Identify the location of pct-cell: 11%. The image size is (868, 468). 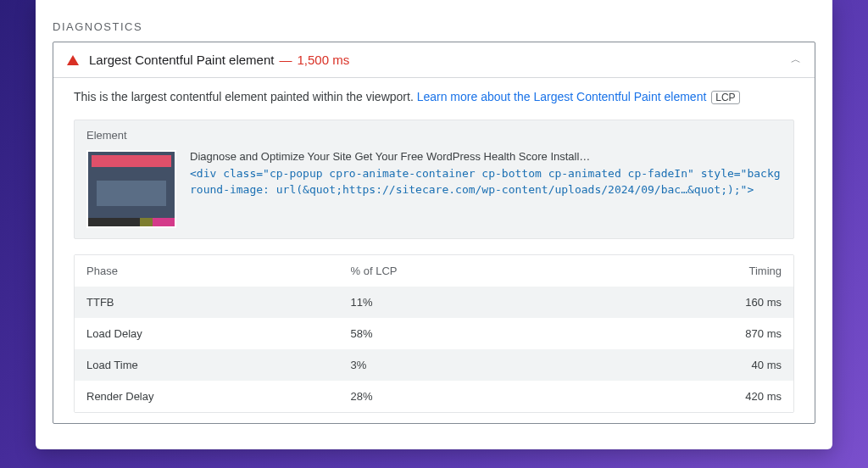
(462, 302).